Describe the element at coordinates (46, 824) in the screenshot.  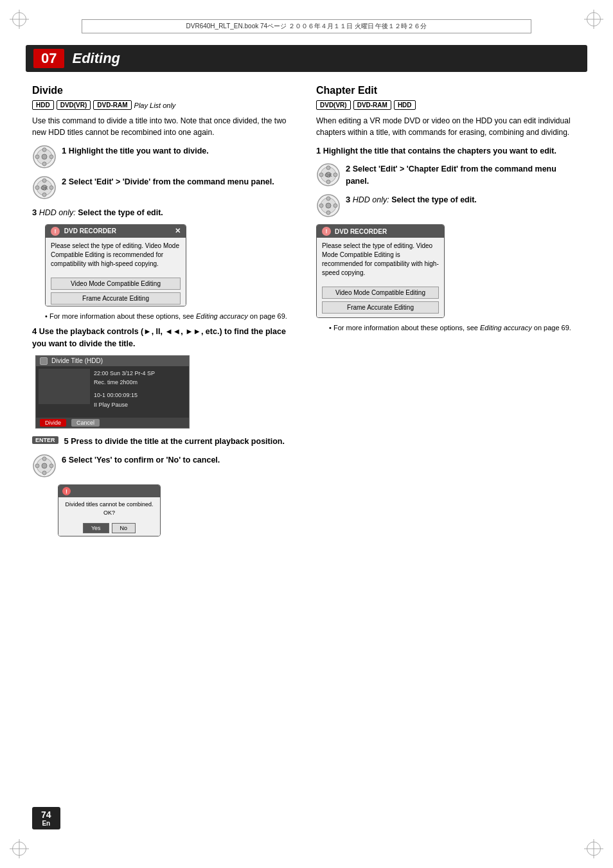
I see `page-lang: En` at that location.